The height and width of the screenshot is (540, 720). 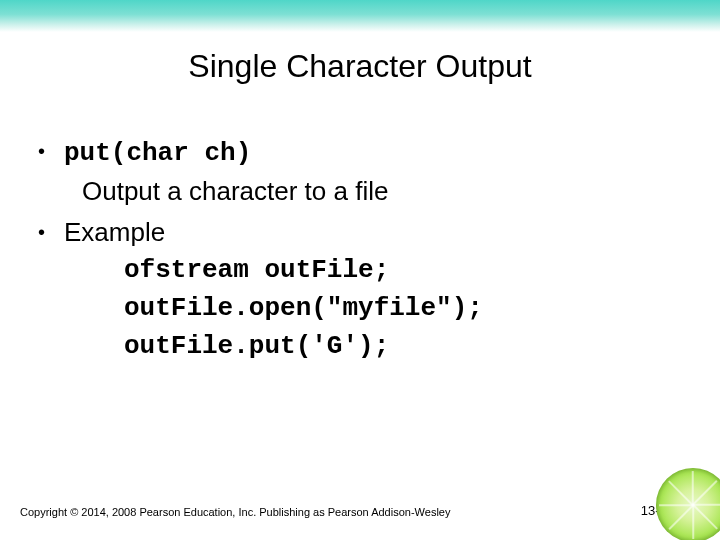 What do you see at coordinates (360, 66) in the screenshot?
I see `slide-title: Single Character Output` at bounding box center [360, 66].